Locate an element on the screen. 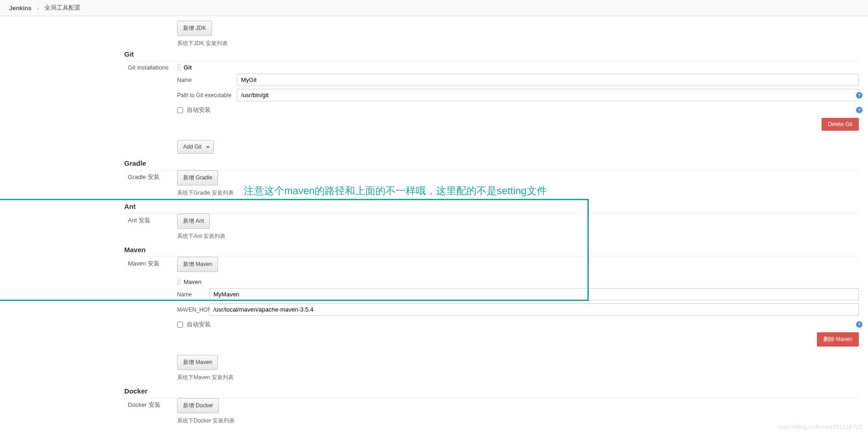  gradle-subheading: Gradle 安装 is located at coordinates (151, 184).